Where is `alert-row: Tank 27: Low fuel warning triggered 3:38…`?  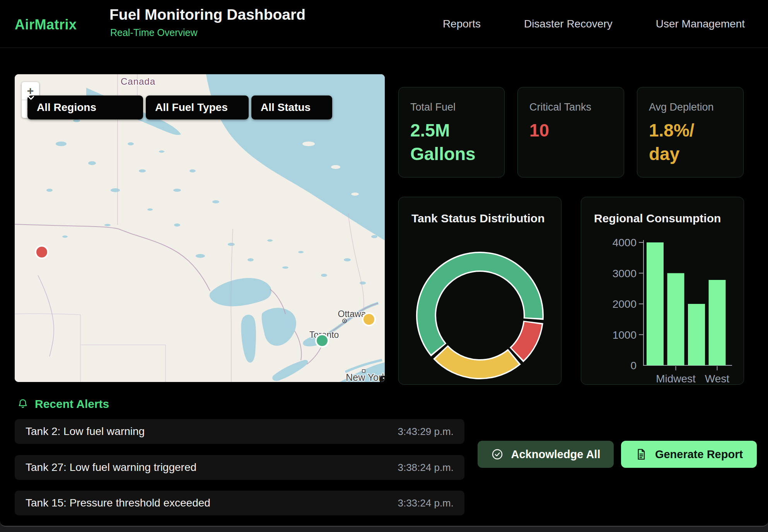
alert-row: Tank 27: Low fuel warning triggered 3:38… is located at coordinates (240, 467).